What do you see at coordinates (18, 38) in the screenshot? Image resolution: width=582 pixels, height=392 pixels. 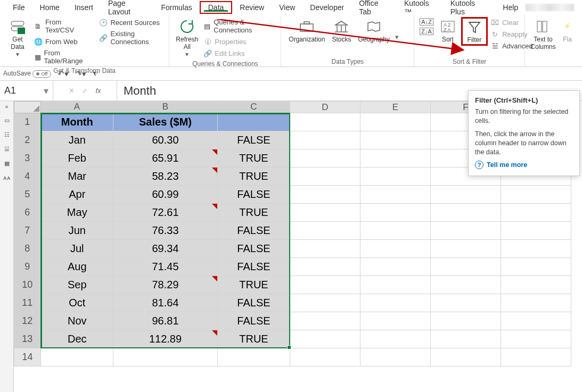 I see `get-data-button: Get Data ▾` at bounding box center [18, 38].